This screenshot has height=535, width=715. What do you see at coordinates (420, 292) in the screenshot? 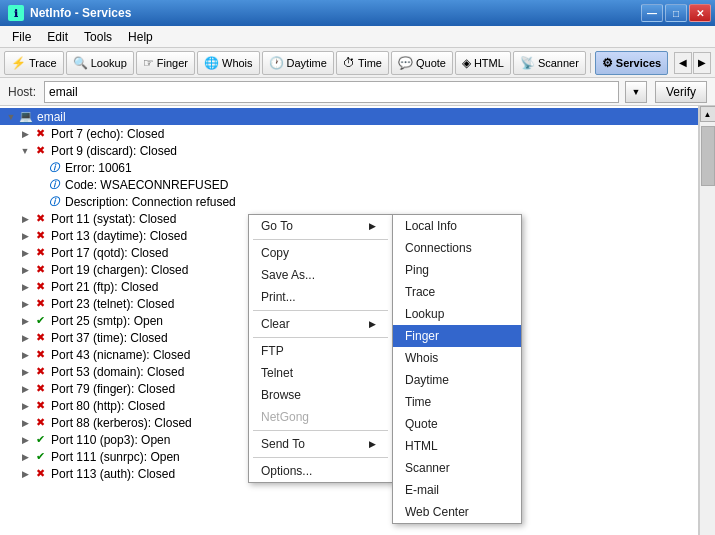
I see `goto-trace-label: Trace` at bounding box center [420, 292].